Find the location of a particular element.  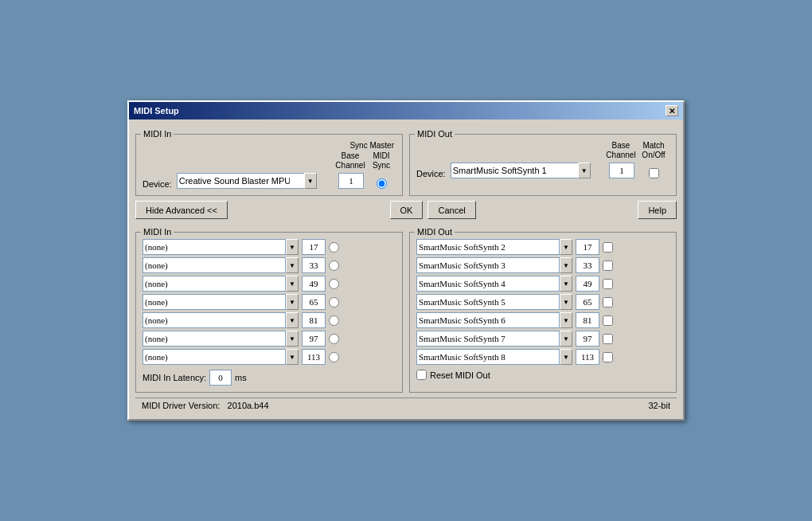

midi-out-row2-arrow: ▼ is located at coordinates (566, 265).